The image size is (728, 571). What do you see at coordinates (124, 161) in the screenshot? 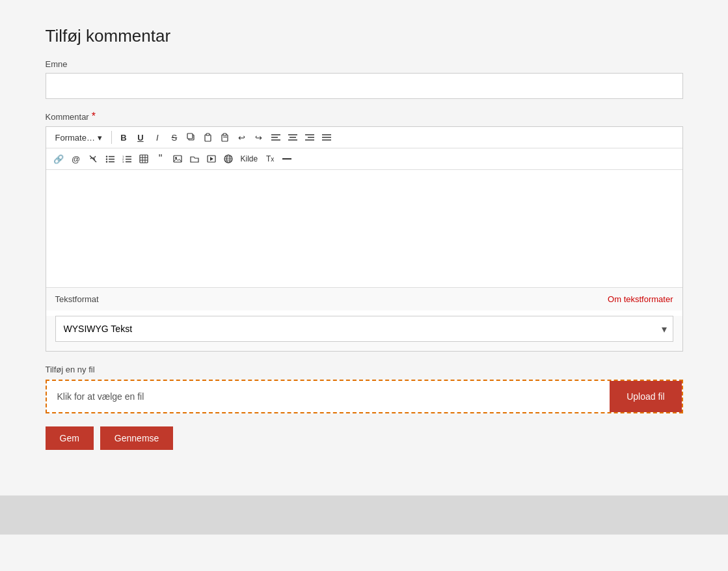
I see `svg-text: 3.` at bounding box center [124, 161].